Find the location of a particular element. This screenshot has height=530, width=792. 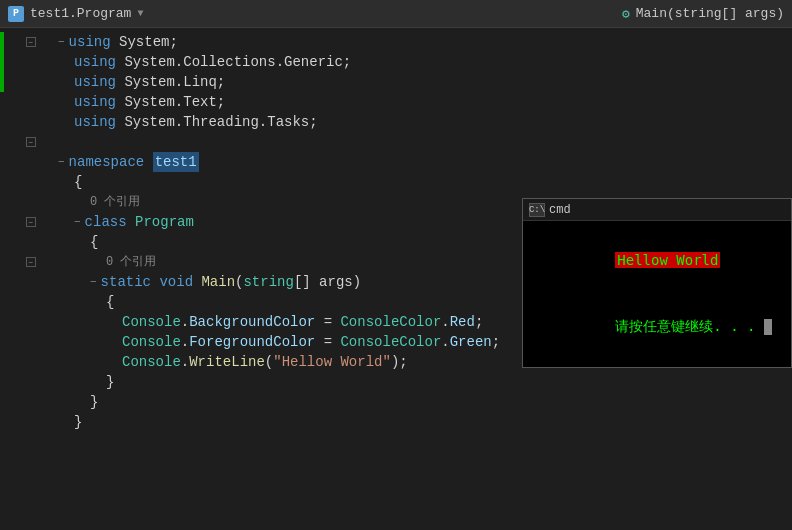

code-line-7: −namespace test1 is located at coordinates (415, 162).